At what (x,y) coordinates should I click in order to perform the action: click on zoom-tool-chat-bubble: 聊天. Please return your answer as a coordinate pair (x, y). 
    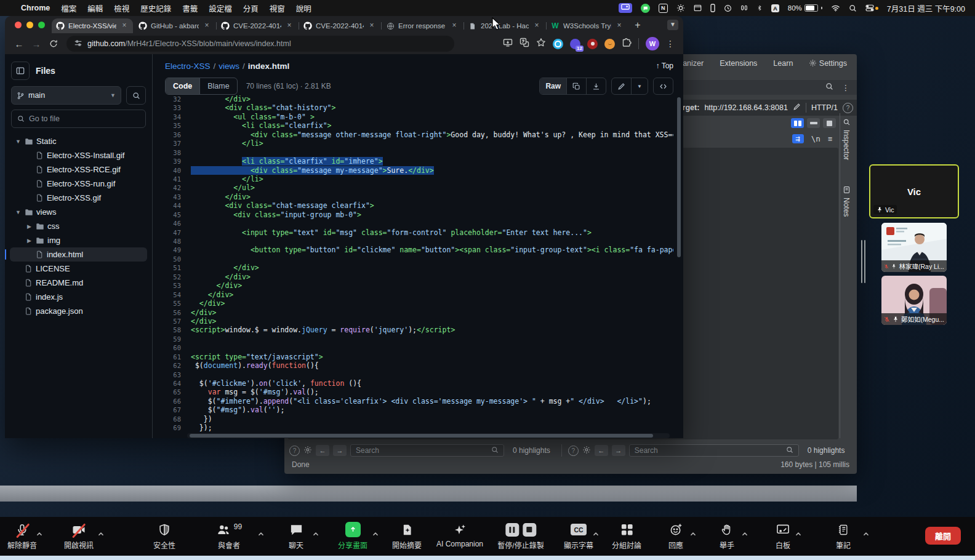
    Looking at the image, I should click on (296, 535).